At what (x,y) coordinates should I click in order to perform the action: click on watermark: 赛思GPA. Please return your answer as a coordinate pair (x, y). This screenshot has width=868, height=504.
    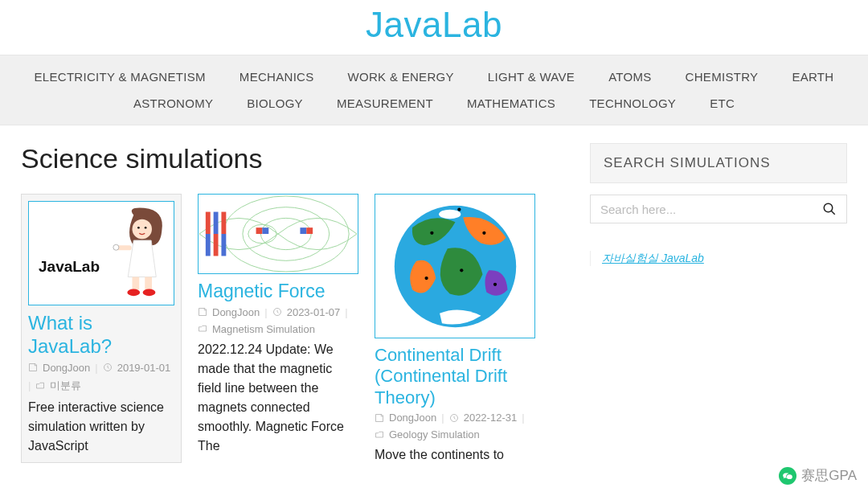
    Looking at the image, I should click on (818, 474).